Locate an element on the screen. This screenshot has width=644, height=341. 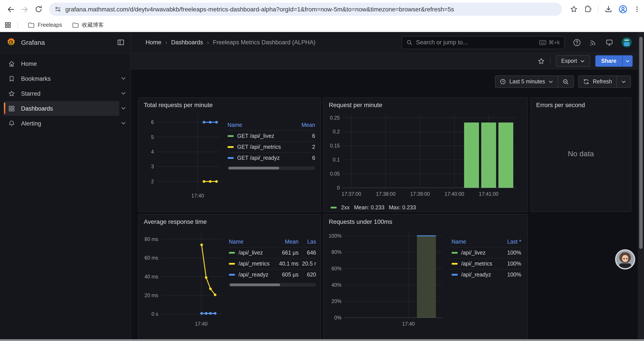
refresh-interval-chevron is located at coordinates (624, 82).